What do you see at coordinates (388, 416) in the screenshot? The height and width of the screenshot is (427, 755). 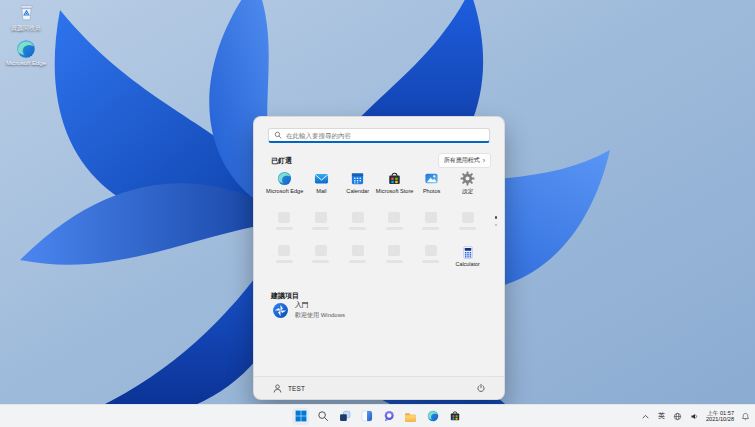 I see `chat-button` at bounding box center [388, 416].